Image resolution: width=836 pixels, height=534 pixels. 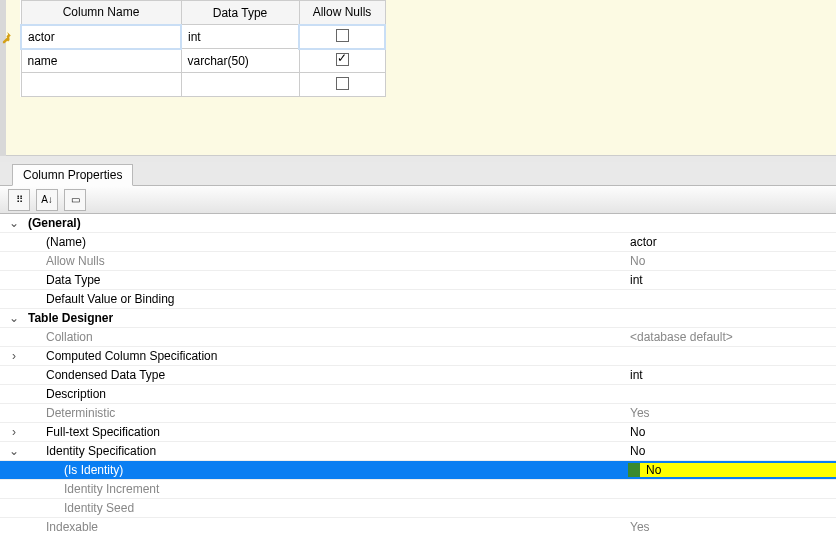 I want to click on header-allow-nulls: Allow Nulls, so click(x=342, y=13).